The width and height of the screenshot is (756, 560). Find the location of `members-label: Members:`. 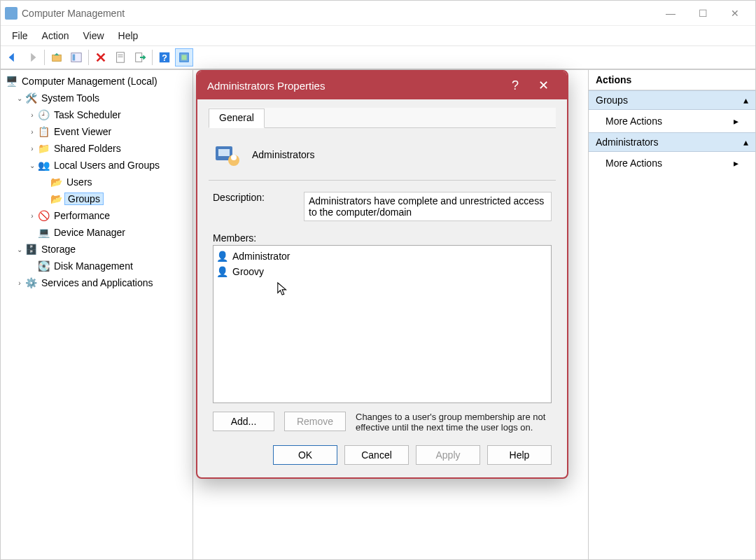

members-label: Members: is located at coordinates (382, 238).